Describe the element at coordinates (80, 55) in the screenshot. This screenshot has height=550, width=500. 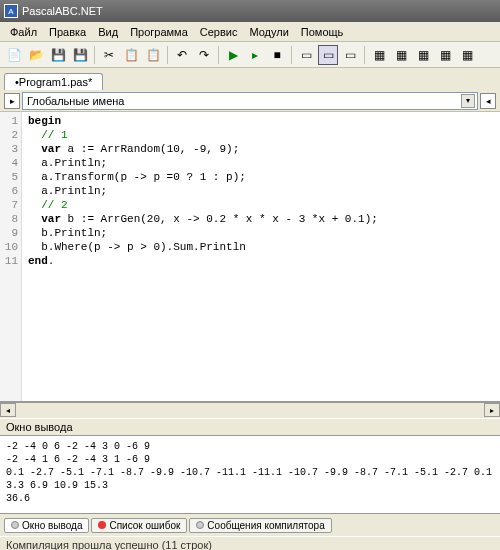
I see `save-all-icon: 💾` at that location.